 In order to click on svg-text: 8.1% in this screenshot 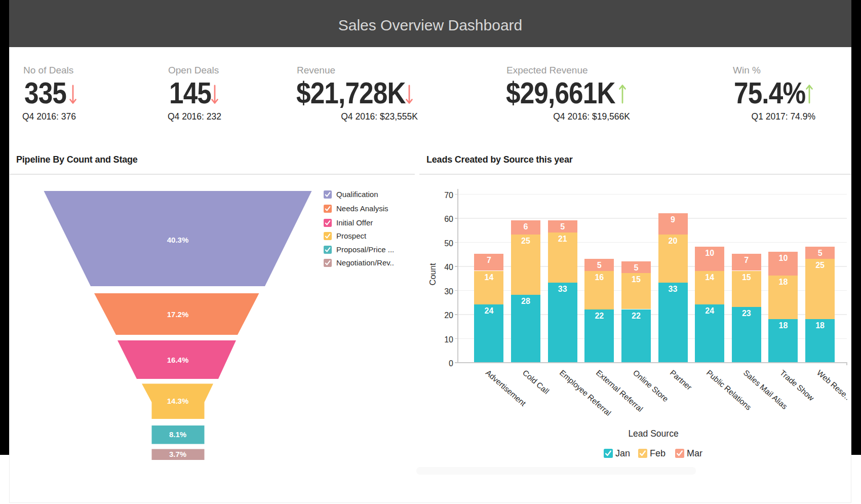, I will do `click(178, 435)`.